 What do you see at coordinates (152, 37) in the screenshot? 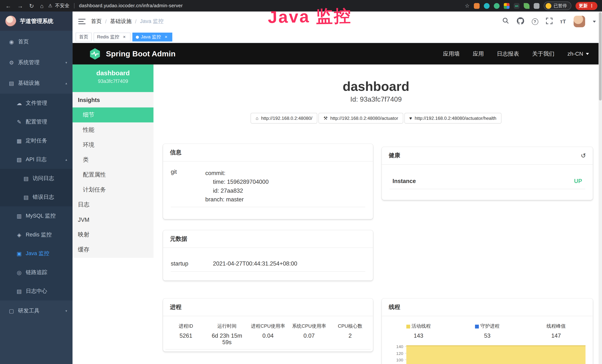
I see `view-tab: Java 监控 ×` at bounding box center [152, 37].